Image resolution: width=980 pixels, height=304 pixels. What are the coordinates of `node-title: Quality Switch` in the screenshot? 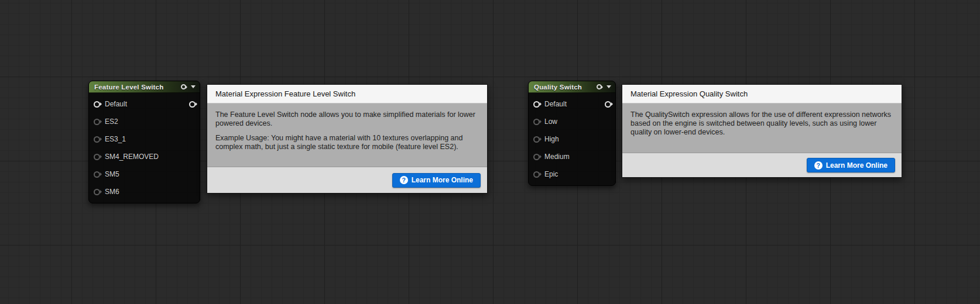 It's located at (566, 87).